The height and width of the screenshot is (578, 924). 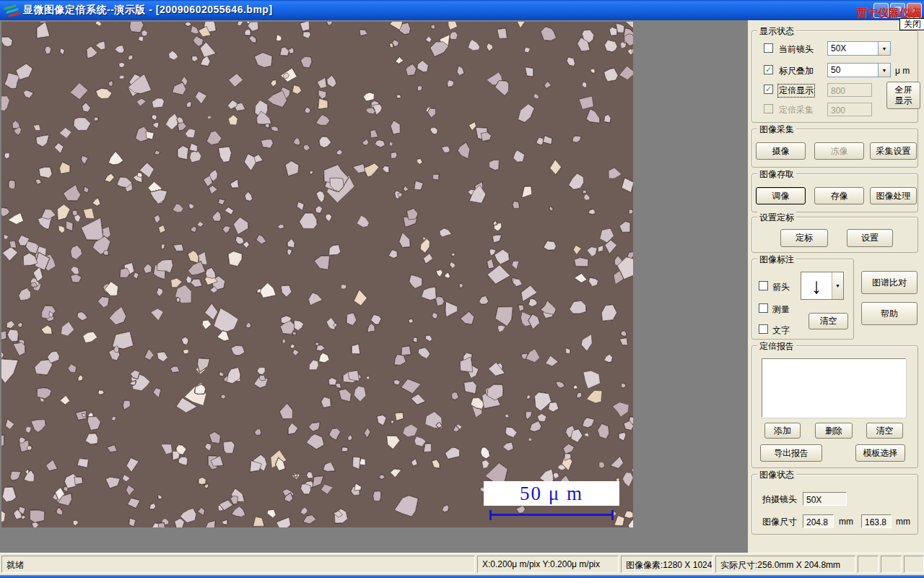 What do you see at coordinates (859, 48) in the screenshot?
I see `current-lens-combobox: 50X ▼` at bounding box center [859, 48].